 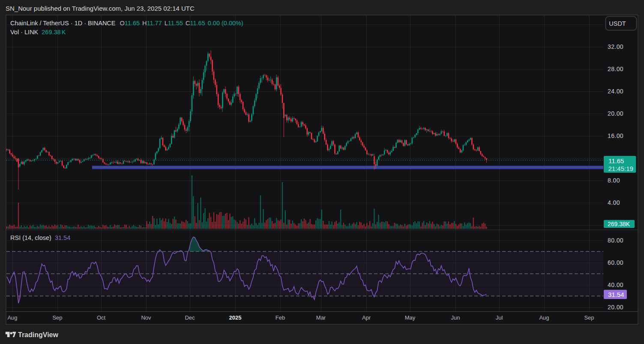 What do you see at coordinates (615, 69) in the screenshot?
I see `svg-text: 28.00` at bounding box center [615, 69].